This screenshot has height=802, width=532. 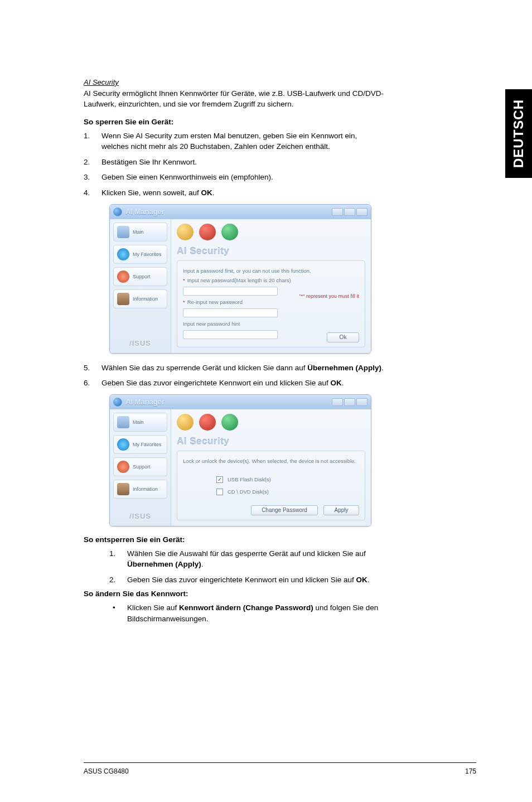 I want to click on step-text: Geben Sie einen Kennworthinweis ein (emp…, so click(x=243, y=177).